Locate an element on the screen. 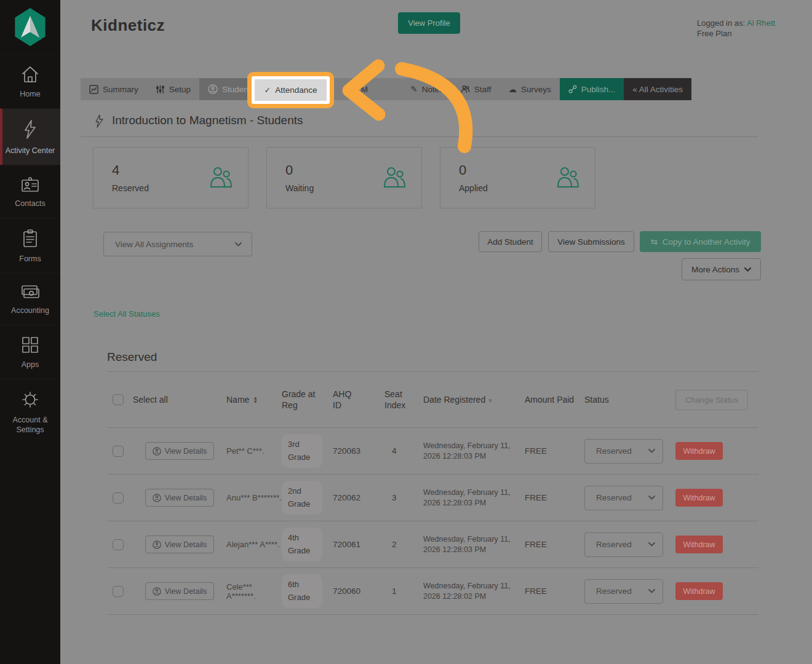  tab-setup: Setup is located at coordinates (173, 89).